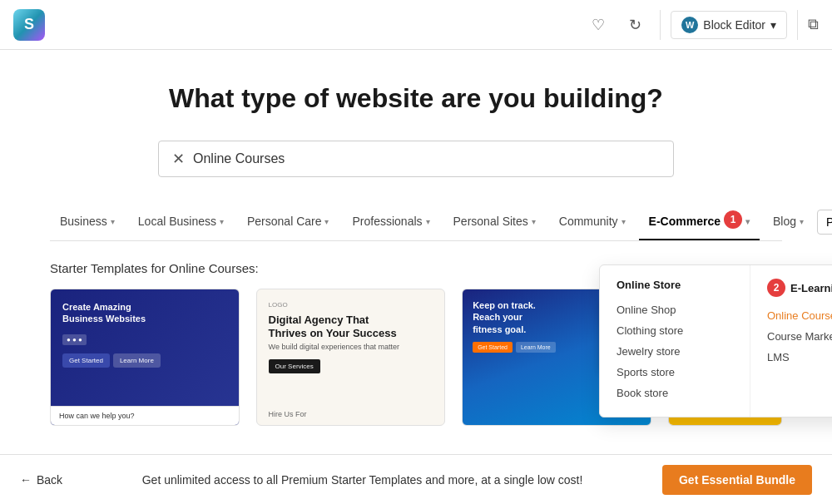 The image size is (832, 504). What do you see at coordinates (416, 25) in the screenshot?
I see `header: S ♡ ↻ W Block Editor ▾ ⧉` at bounding box center [416, 25].